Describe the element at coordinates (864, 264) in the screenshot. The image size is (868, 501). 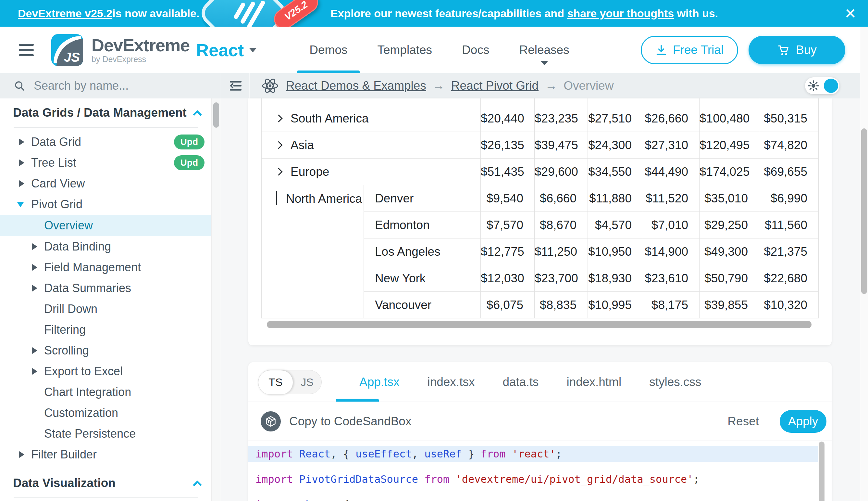
I see `page-scrollbar-track` at that location.